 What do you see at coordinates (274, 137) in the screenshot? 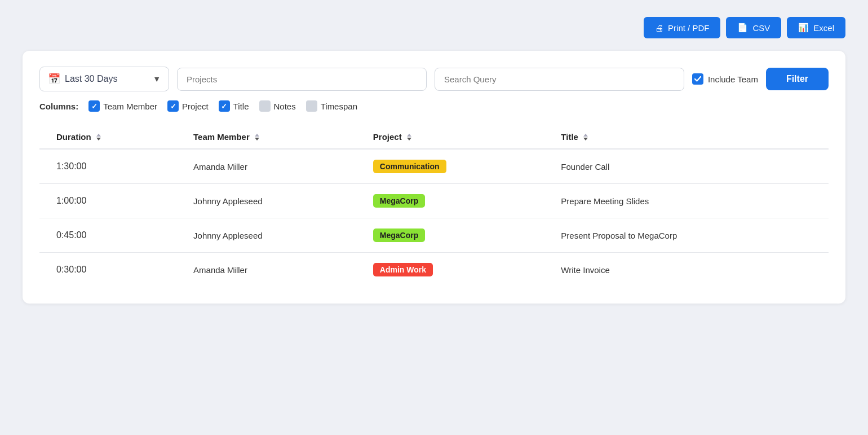
I see `th-team-member: Team Member` at bounding box center [274, 137].